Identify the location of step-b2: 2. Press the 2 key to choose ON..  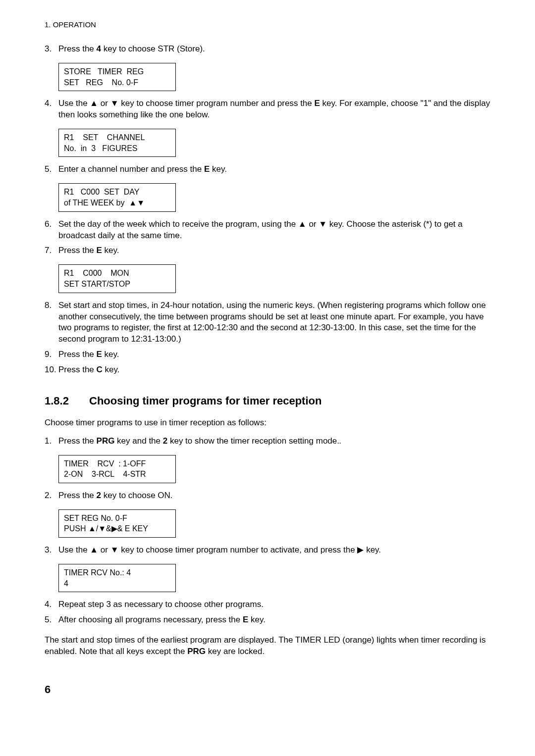
(270, 496).